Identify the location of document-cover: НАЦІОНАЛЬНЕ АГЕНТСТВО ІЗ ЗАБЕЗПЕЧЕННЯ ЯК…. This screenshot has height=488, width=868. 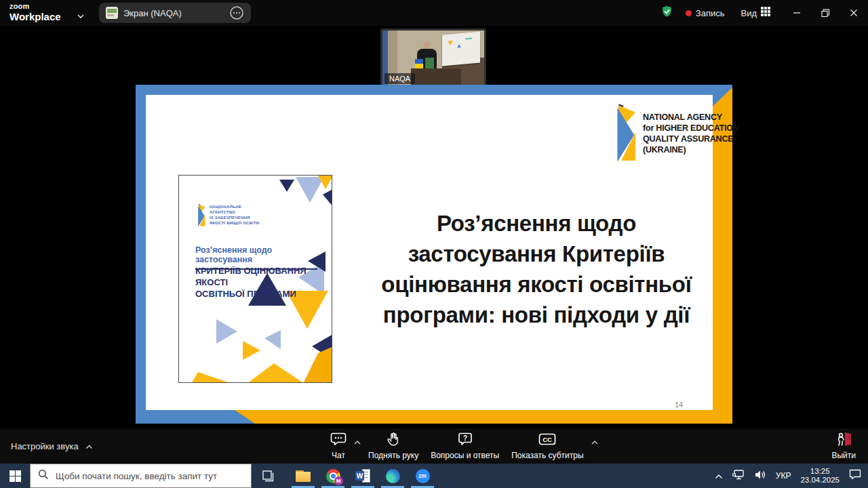
(255, 279).